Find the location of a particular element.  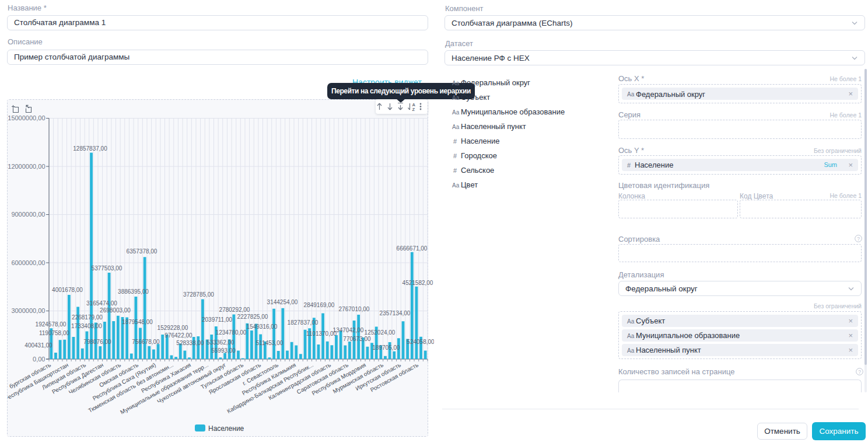

svg-text: 1252024,00 is located at coordinates (380, 333).